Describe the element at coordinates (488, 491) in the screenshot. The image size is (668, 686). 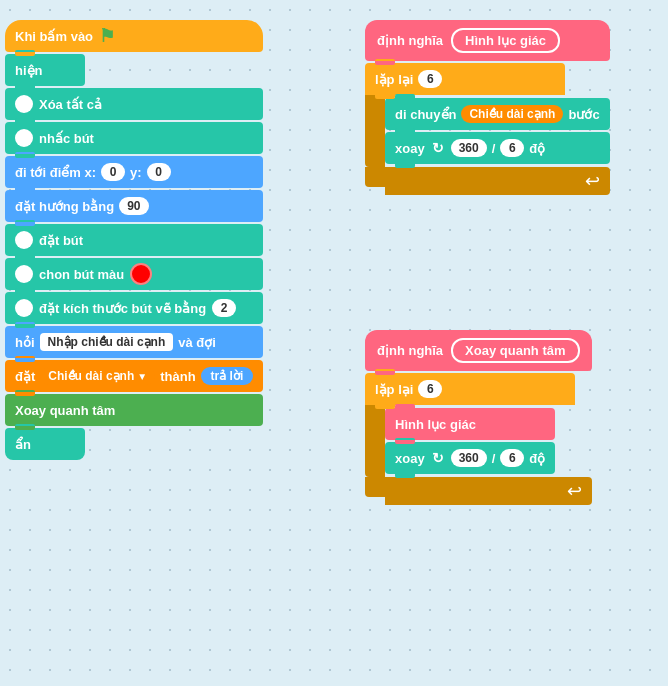
I see `loop-xqt-bottom-right: ↩` at that location.